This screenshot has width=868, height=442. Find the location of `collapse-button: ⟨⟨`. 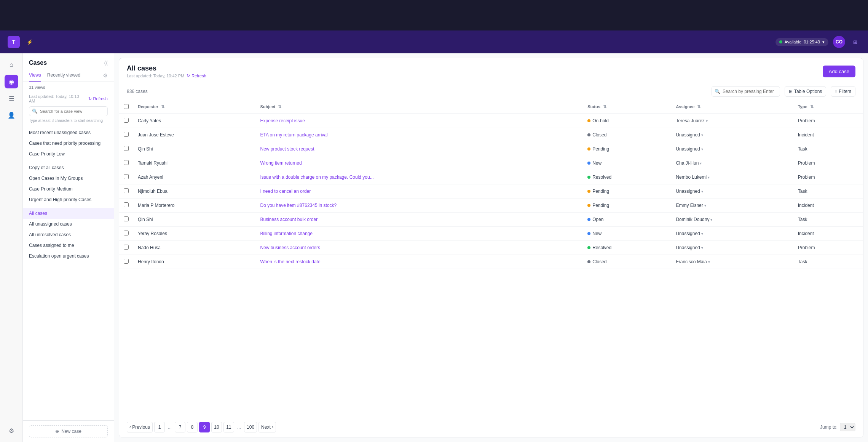

collapse-button: ⟨⟨ is located at coordinates (106, 63).